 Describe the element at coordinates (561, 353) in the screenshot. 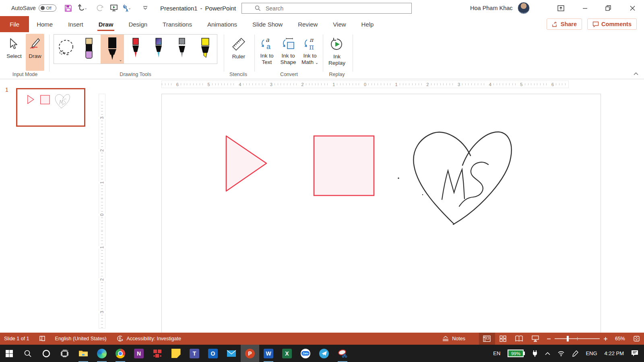

I see `wifi-indicator` at that location.